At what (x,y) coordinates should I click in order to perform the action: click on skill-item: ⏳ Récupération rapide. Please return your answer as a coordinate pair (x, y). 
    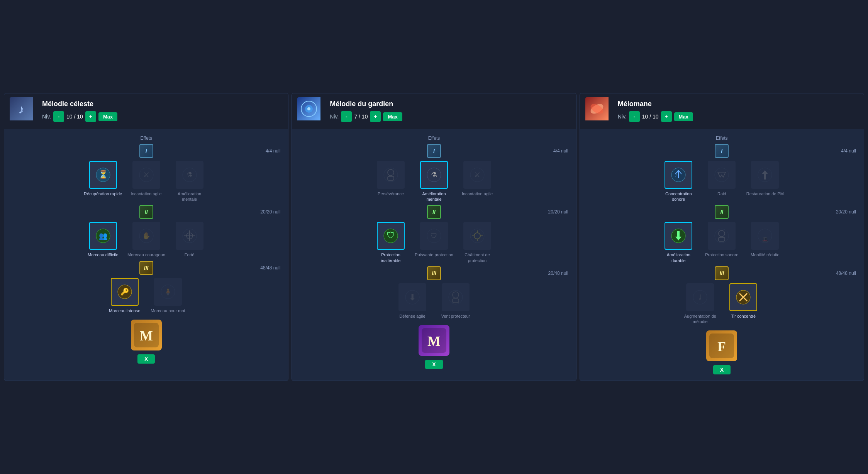
    Looking at the image, I should click on (103, 181).